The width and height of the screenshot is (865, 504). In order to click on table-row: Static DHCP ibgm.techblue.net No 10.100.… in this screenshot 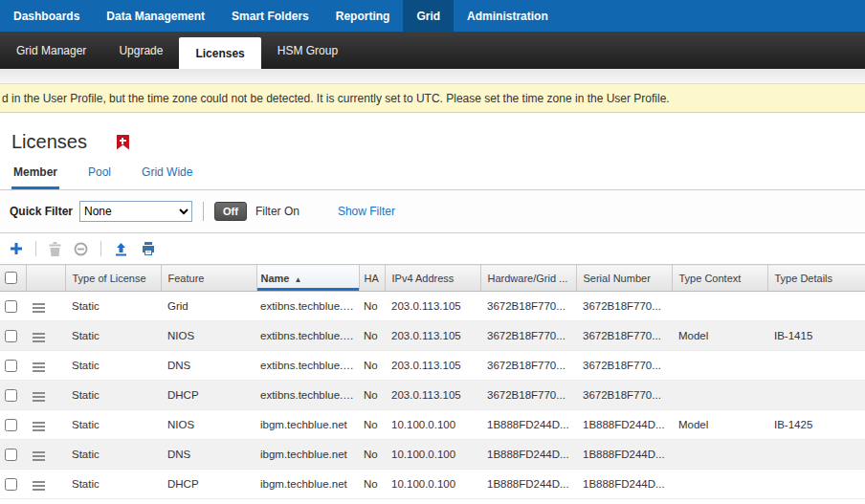, I will do `click(432, 484)`.